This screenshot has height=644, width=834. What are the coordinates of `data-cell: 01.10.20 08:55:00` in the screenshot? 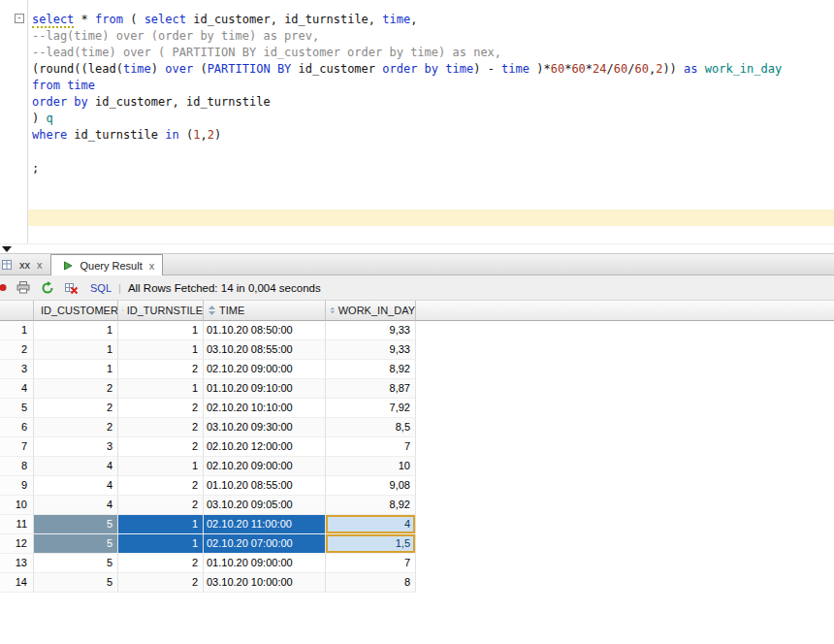 It's located at (265, 486).